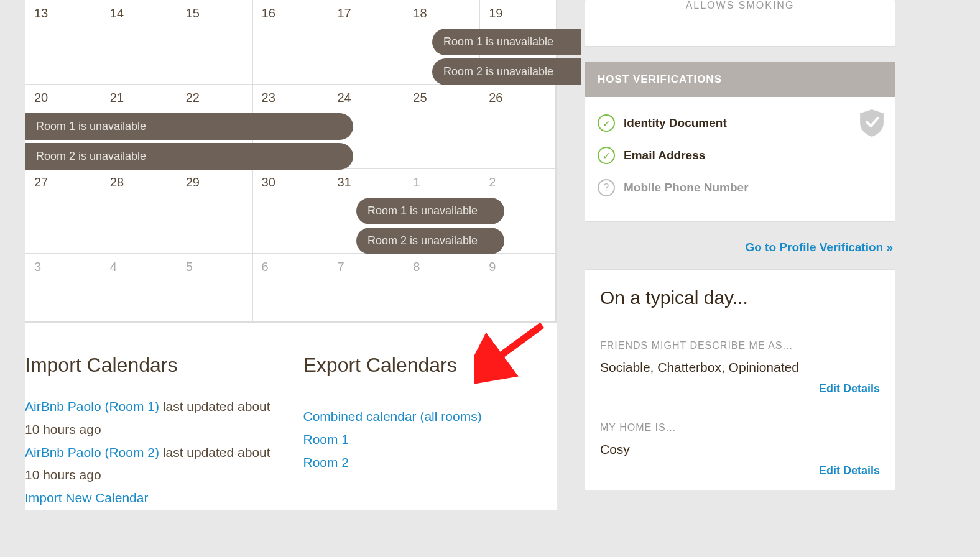 This screenshot has width=980, height=557. What do you see at coordinates (872, 123) in the screenshot?
I see `shield-icon` at bounding box center [872, 123].